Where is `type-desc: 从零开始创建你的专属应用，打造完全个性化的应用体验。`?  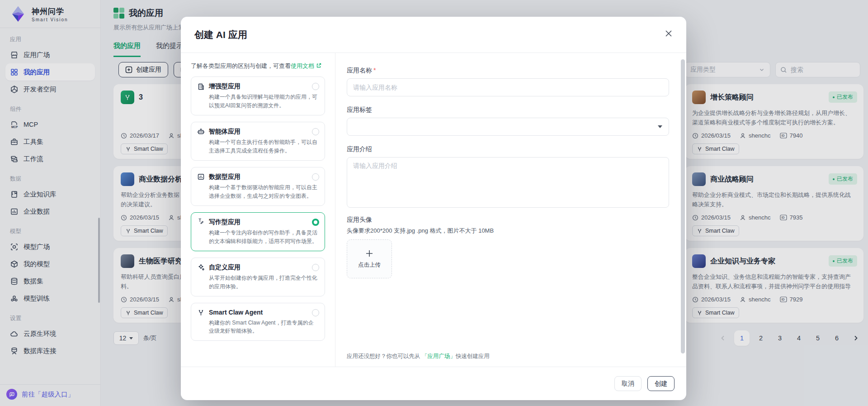
type-desc: 从零开始创建你的专属应用，打造完全个性化的应用体验。 is located at coordinates (264, 282).